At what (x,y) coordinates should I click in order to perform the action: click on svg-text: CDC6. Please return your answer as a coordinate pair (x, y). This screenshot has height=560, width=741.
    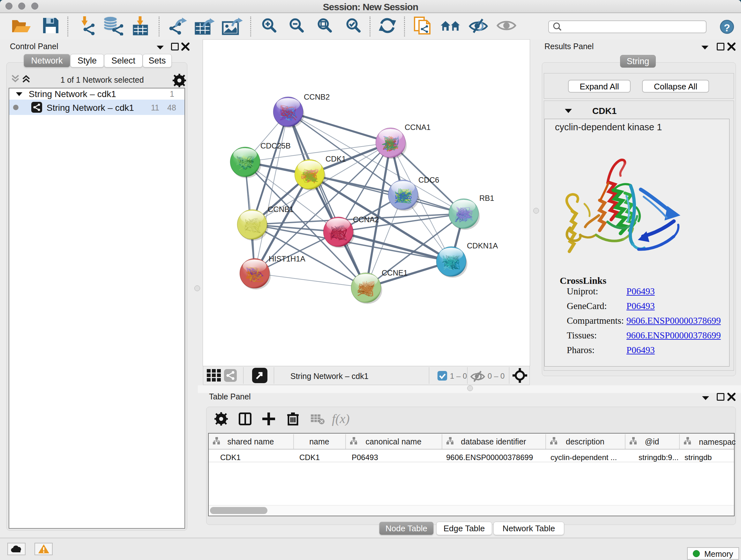
    Looking at the image, I should click on (429, 180).